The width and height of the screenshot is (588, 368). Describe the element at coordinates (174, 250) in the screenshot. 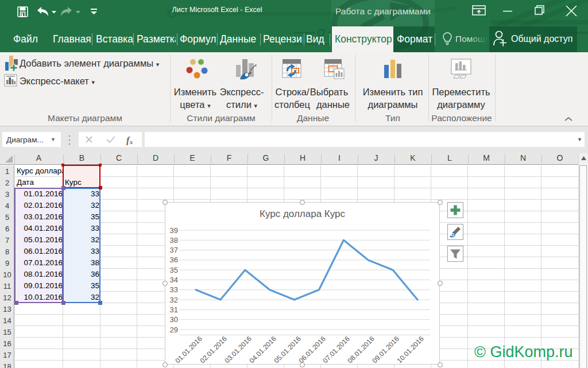

I see `svg-text: 37` at that location.